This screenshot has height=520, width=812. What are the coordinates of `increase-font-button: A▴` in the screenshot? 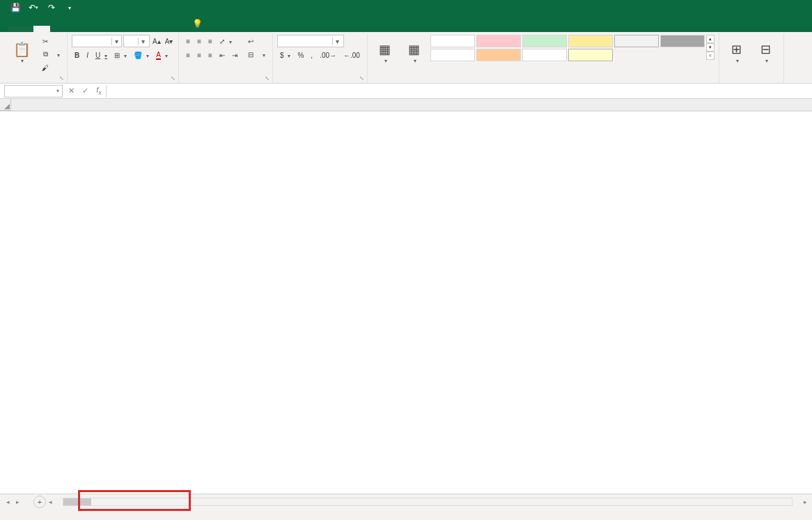 It's located at (157, 41).